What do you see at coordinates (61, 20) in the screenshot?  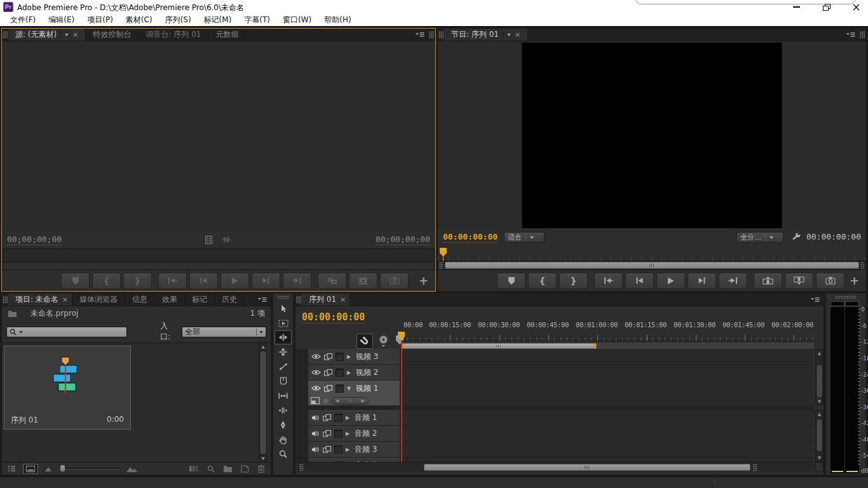 I see `menu-edit: 编辑(E)` at bounding box center [61, 20].